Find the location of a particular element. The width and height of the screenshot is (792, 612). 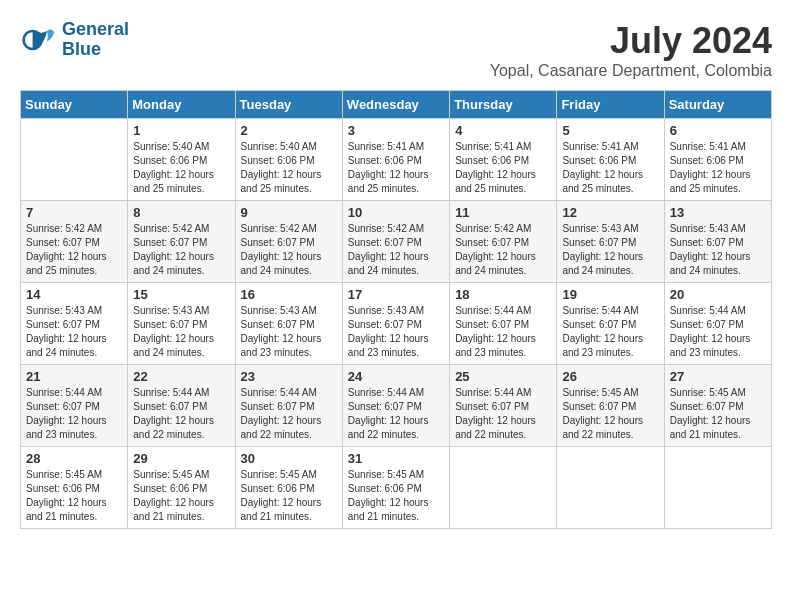

calendar-cell: 20Sunrise: 5:44 AMSunset: 6:07 PMDayligh… is located at coordinates (718, 324).